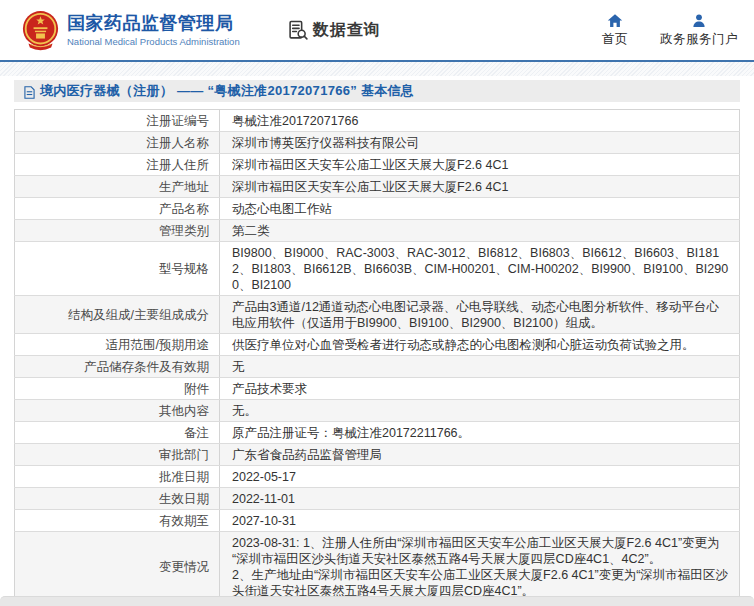 The height and width of the screenshot is (606, 754). Describe the element at coordinates (480, 477) in the screenshot. I see `row-value: 2022-05-17` at that location.